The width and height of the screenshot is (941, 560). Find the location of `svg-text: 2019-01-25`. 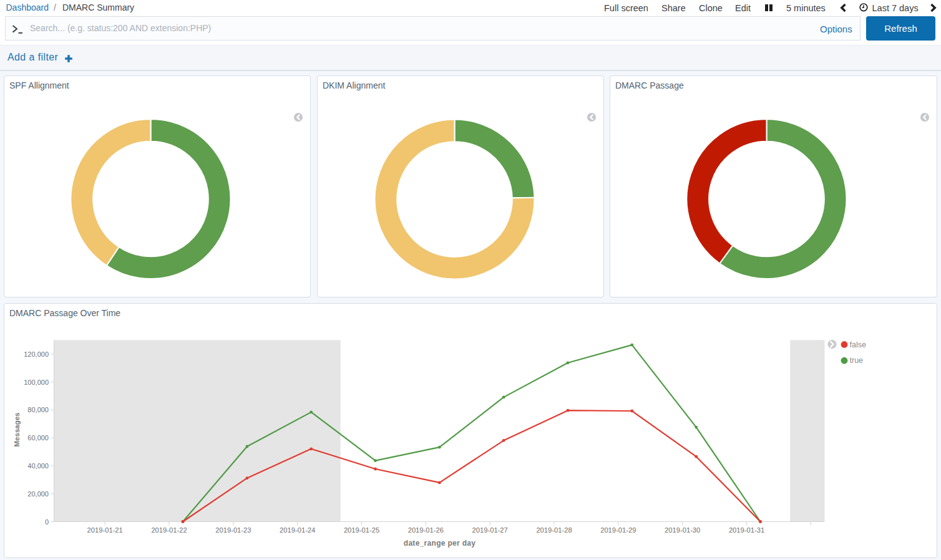

svg-text: 2019-01-25 is located at coordinates (362, 530).